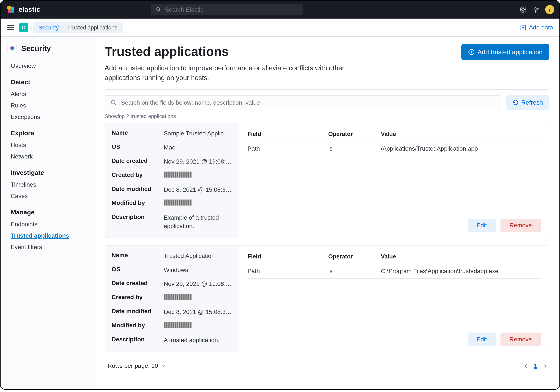  I want to click on meta-value-description: A trusted application., so click(198, 340).